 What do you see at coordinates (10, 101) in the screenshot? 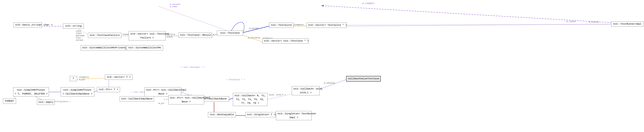
I see `node-PARENT: PARENT` at bounding box center [10, 101].